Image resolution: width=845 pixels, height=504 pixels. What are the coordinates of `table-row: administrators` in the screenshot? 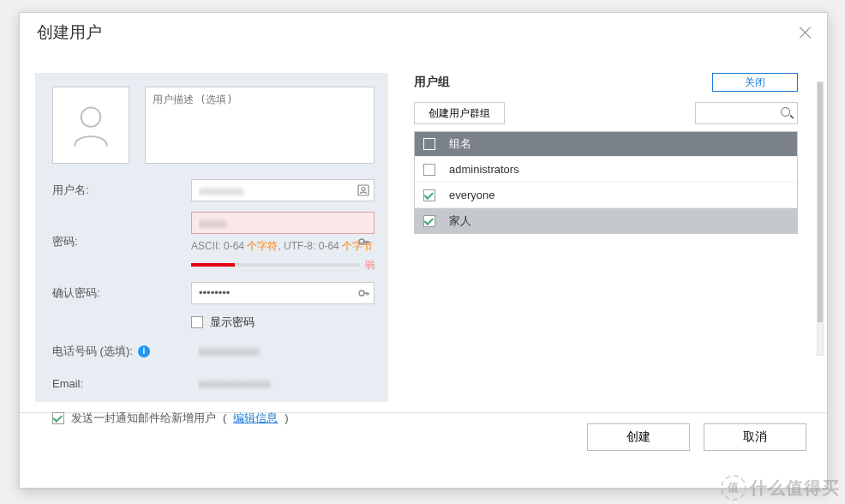 It's located at (606, 169).